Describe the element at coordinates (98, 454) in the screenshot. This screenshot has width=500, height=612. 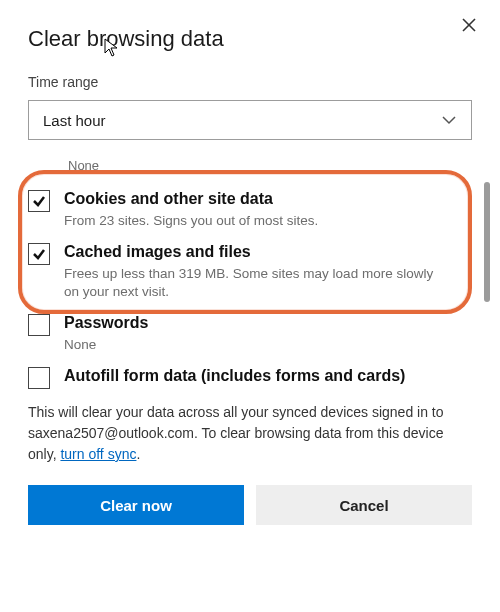
I see `turn-off-sync-link: turn off sync` at that location.